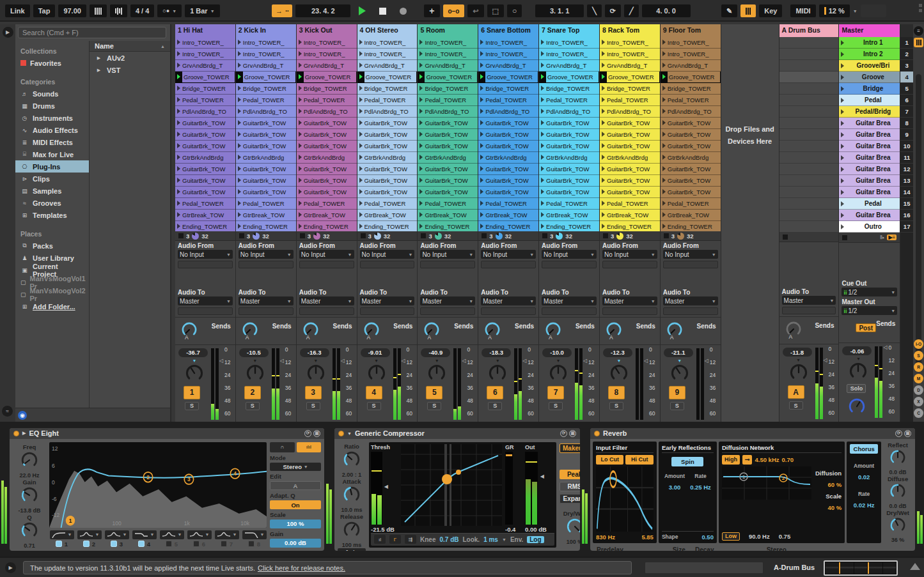  Describe the element at coordinates (22, 415) in the screenshot. I see `info-icon: ◉` at that location.